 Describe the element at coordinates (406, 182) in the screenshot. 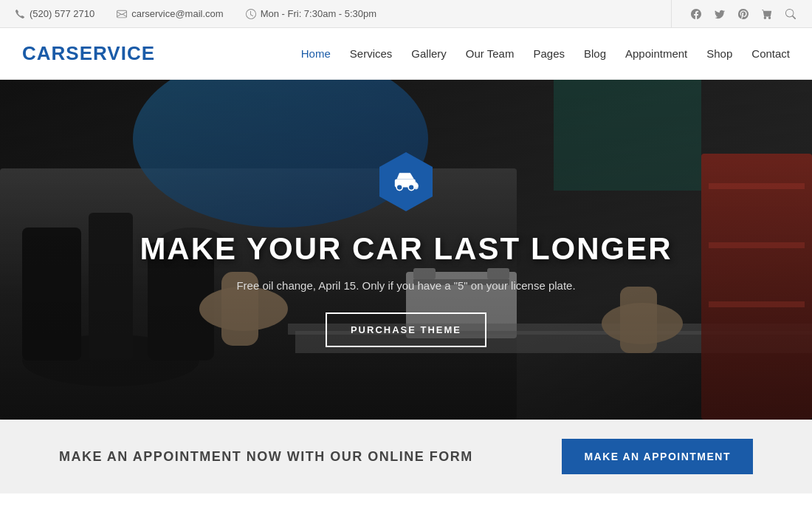

I see `hero-hexagon-icon` at that location.